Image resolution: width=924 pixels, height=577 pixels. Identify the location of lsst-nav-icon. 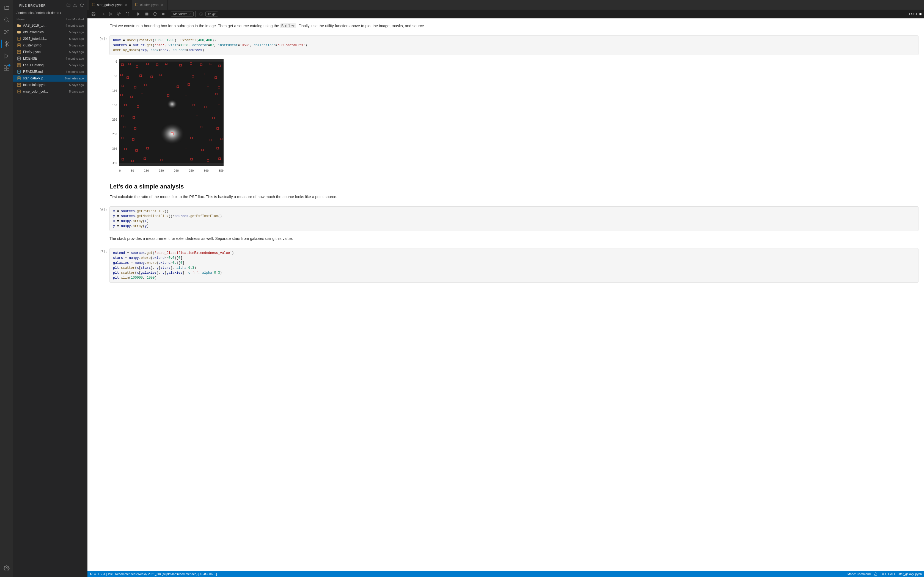
(7, 44).